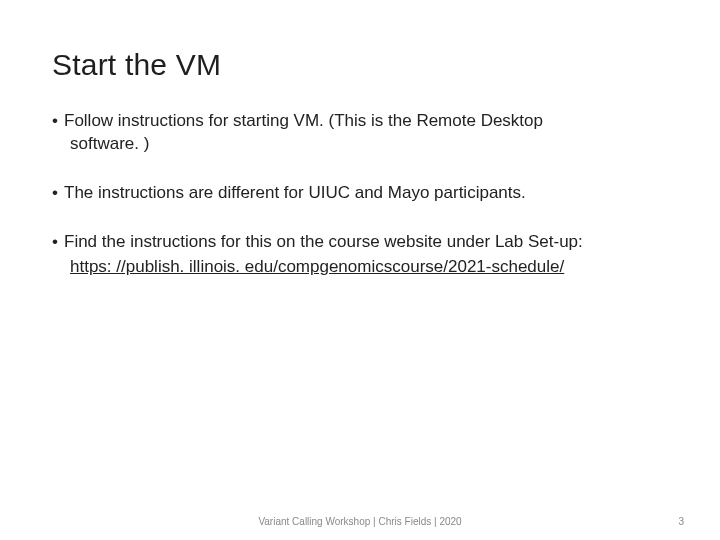 The width and height of the screenshot is (720, 540). I want to click on bullet-item: •The instructions are different for UIUC…, so click(360, 194).